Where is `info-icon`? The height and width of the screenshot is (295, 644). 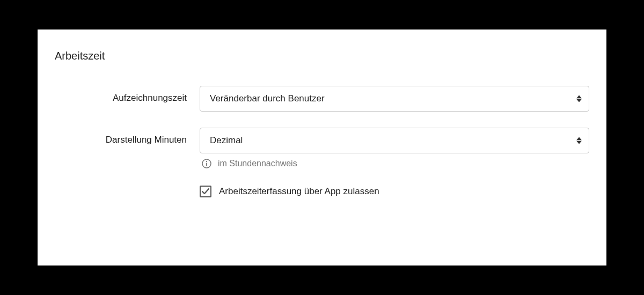
info-icon is located at coordinates (207, 164).